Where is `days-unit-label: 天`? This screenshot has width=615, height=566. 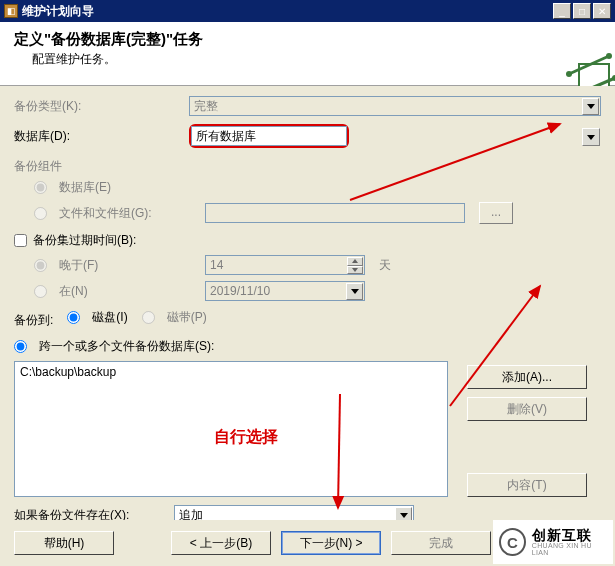 days-unit-label: 天 is located at coordinates (385, 266).